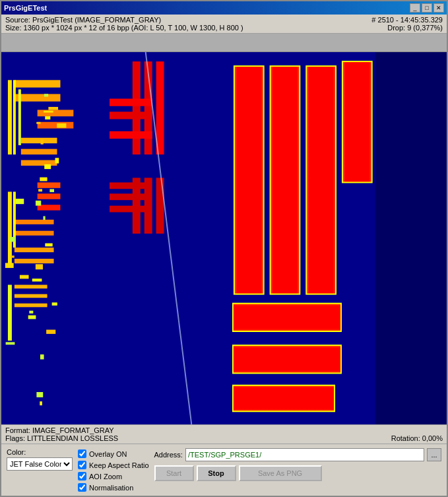 Image resolution: width=448 pixels, height=497 pixels. What do you see at coordinates (82, 477) in the screenshot?
I see `aoi-zoom-checkbox` at bounding box center [82, 477].